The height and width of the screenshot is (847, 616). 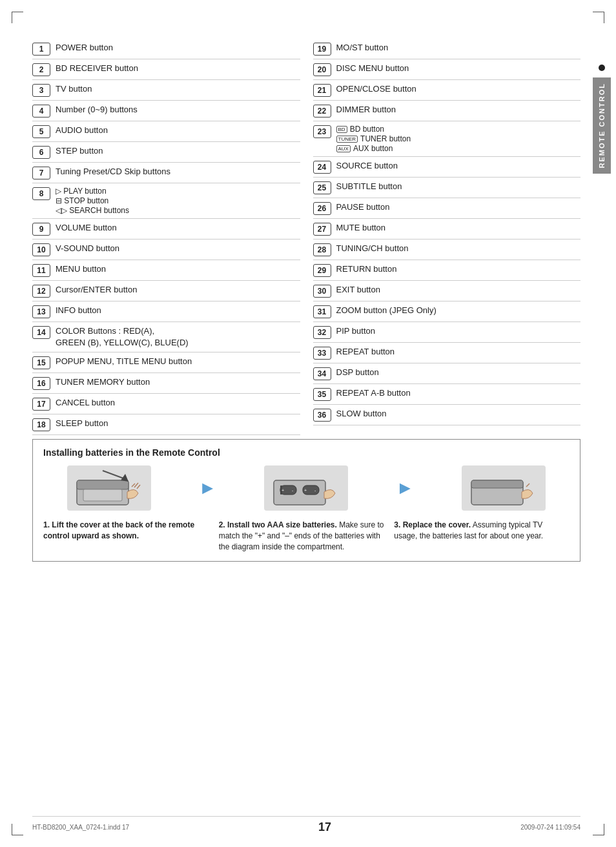 What do you see at coordinates (322, 332) in the screenshot?
I see `button-number: 32` at bounding box center [322, 332].